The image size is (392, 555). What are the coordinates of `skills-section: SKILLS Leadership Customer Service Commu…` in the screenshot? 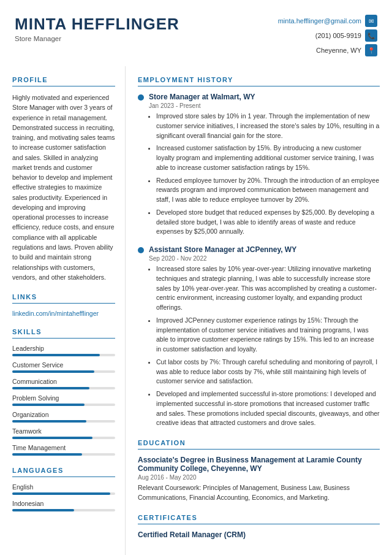 It's located at (64, 392).